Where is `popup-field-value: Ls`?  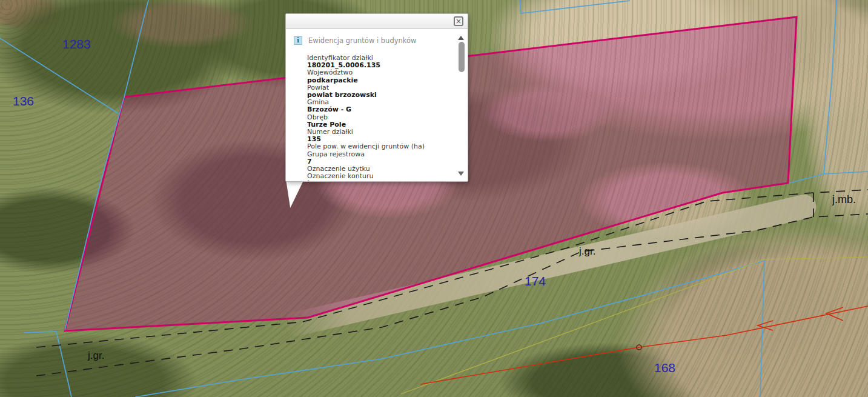
popup-field-value: Ls is located at coordinates (380, 181).